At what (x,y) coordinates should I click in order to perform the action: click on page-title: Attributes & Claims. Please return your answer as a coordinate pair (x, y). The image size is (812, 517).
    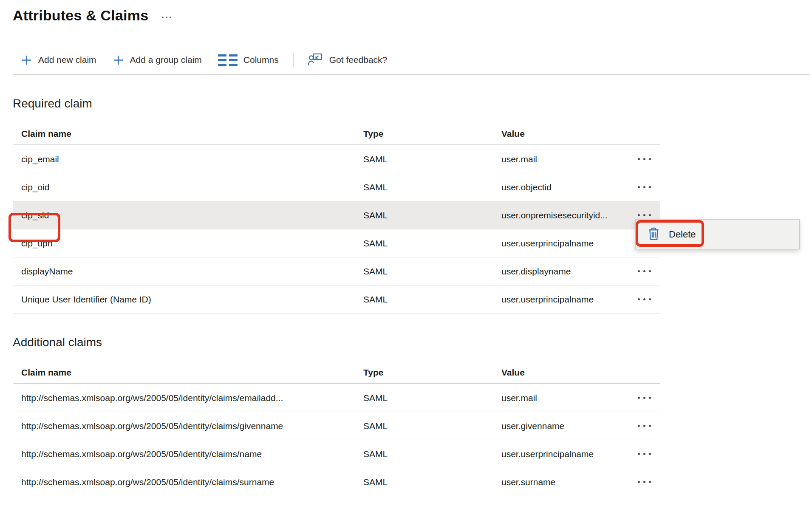
    Looking at the image, I should click on (81, 15).